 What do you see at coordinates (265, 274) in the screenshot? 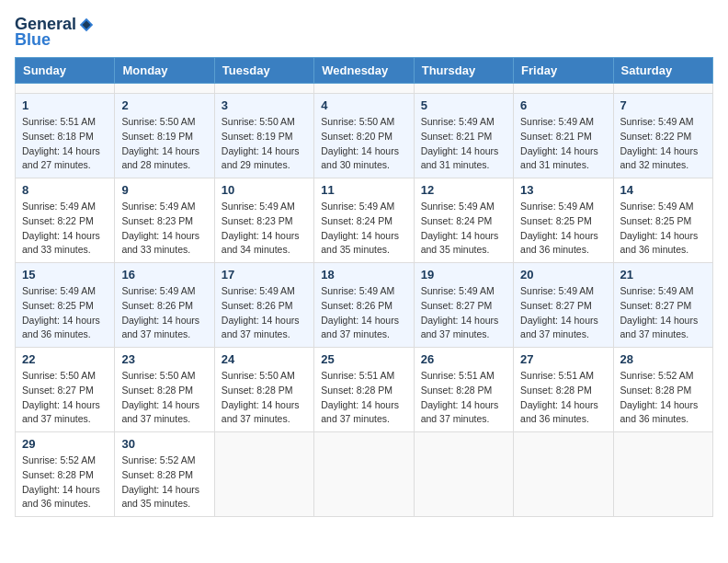
I see `day-number: 17` at bounding box center [265, 274].